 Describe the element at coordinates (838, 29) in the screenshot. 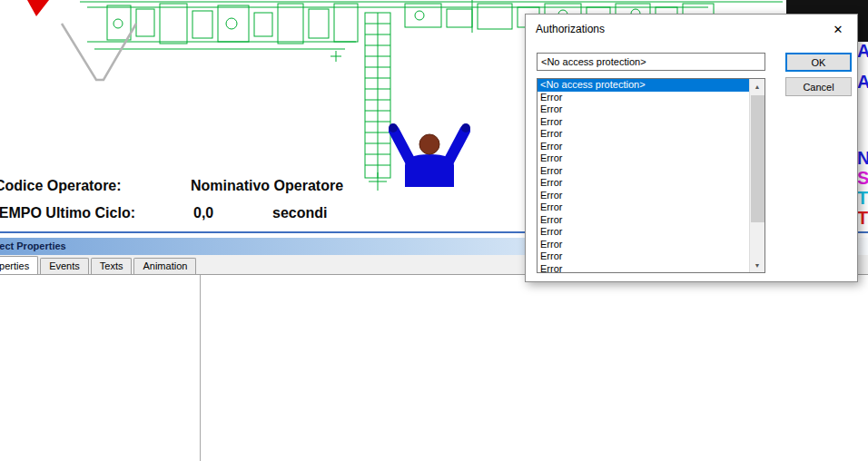

I see `close-button: ✕` at that location.